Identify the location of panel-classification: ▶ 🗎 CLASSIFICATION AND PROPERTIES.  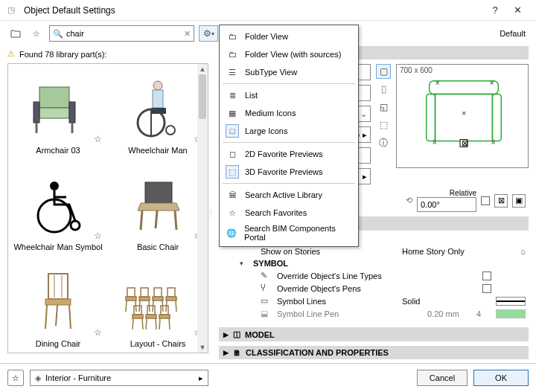
(374, 353).